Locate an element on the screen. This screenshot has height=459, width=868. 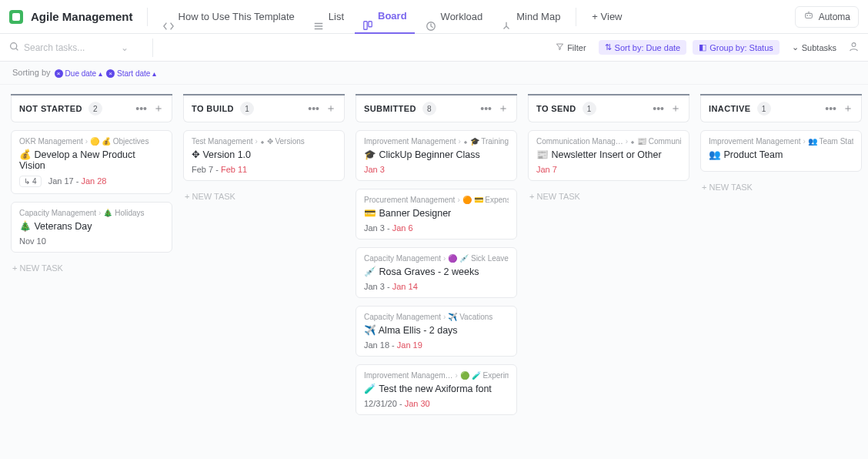
task-card: Test Management › ⬥ ✥ Versions ✥ Version… is located at coordinates (264, 156).